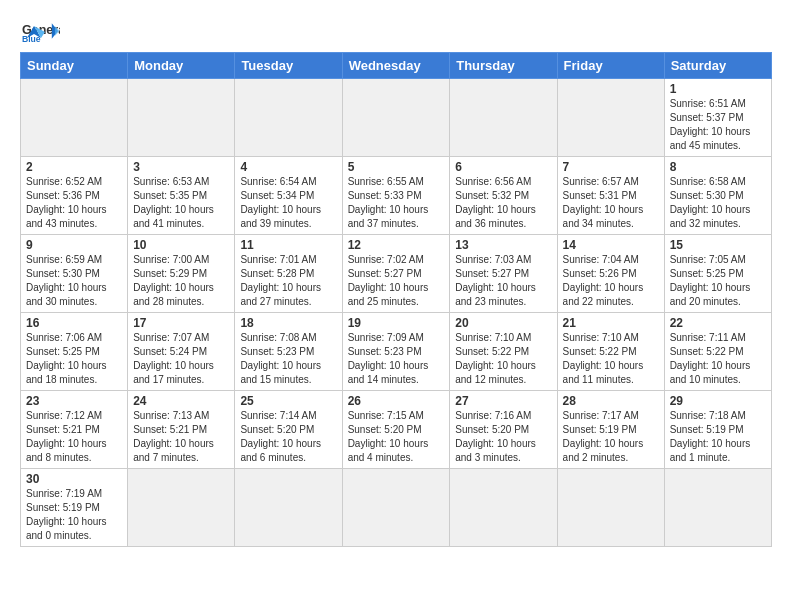  I want to click on calendar-day: 8Sunrise: 6:58 AM Sunset: 5:30 PM Daylig…, so click(718, 196).